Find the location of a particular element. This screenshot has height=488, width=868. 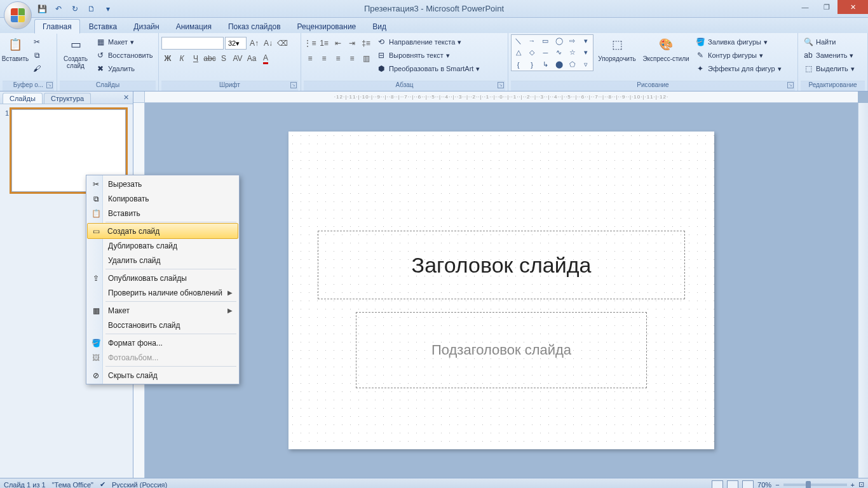

qat-redo-icon: ↻ is located at coordinates (75, 9).